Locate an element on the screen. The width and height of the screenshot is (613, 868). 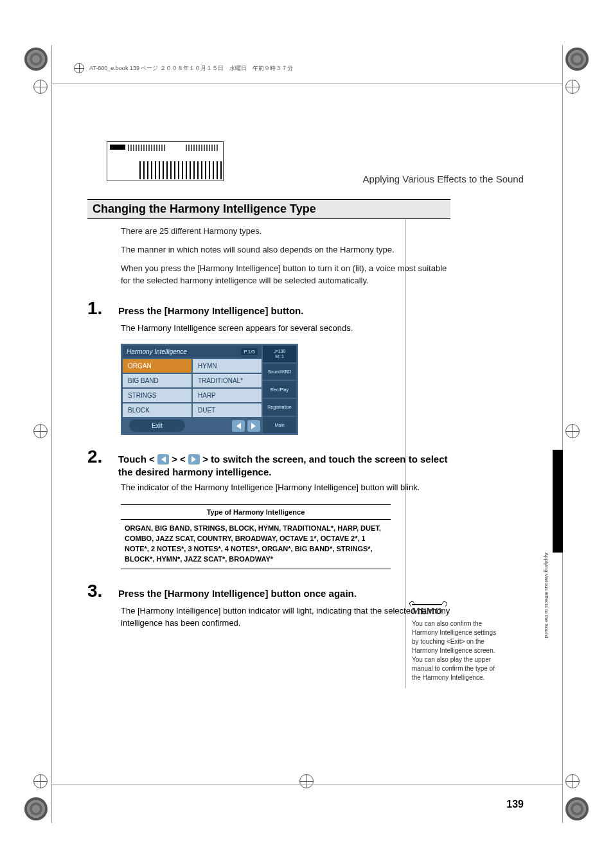
side-tab is located at coordinates (558, 501).